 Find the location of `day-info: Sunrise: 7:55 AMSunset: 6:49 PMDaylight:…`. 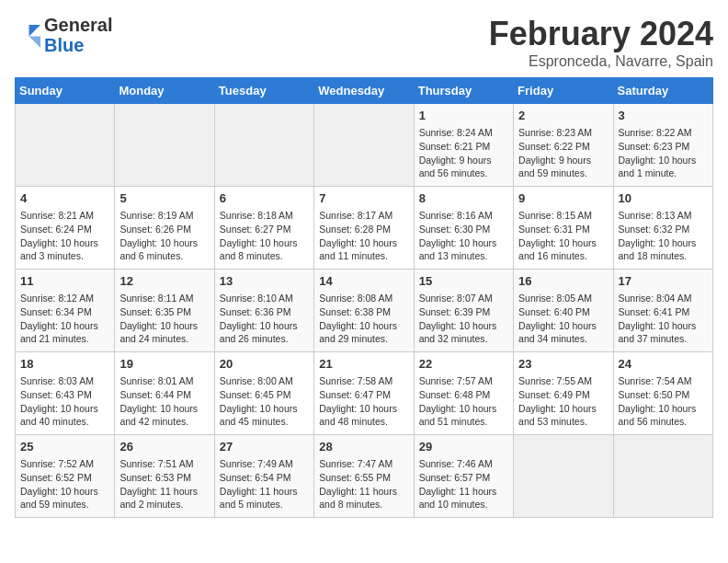

day-info: Sunrise: 7:55 AMSunset: 6:49 PMDaylight:… is located at coordinates (557, 401).